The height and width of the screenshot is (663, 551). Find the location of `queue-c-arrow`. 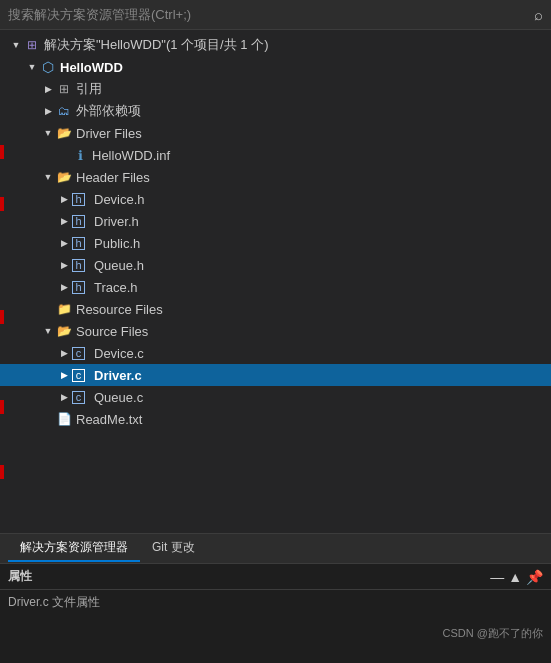

queue-c-arrow is located at coordinates (64, 397).